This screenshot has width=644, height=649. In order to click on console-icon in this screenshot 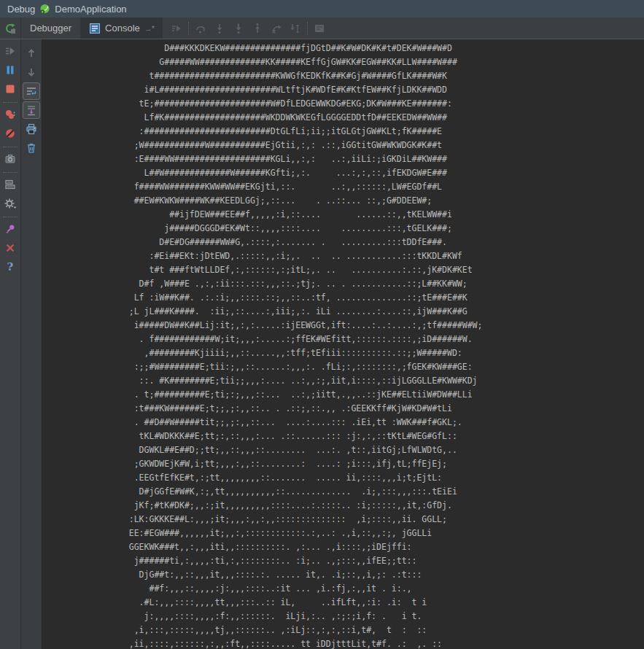, I will do `click(95, 28)`.